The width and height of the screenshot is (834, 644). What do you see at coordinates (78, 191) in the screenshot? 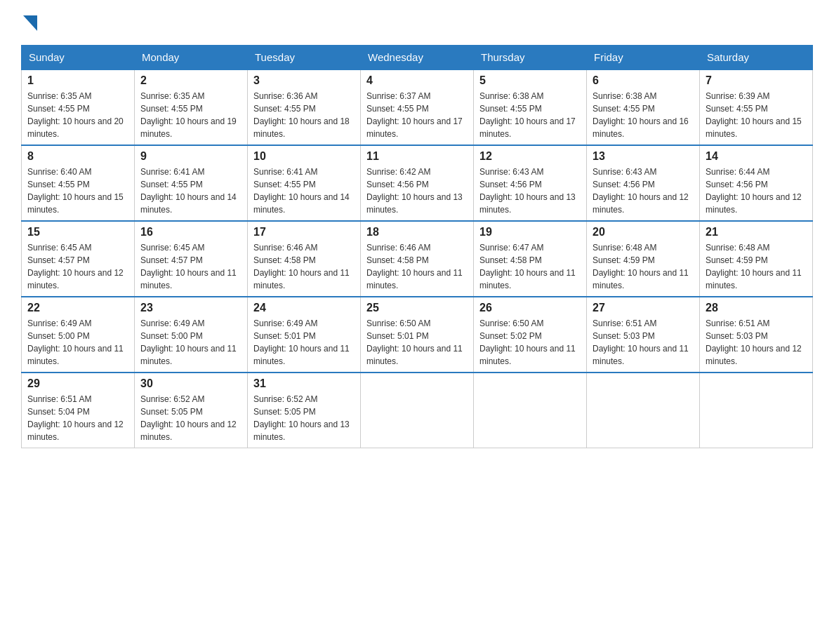
I see `day-info: Sunrise: 6:40 AMSunset: 4:55 PMDaylight:…` at bounding box center [78, 191].